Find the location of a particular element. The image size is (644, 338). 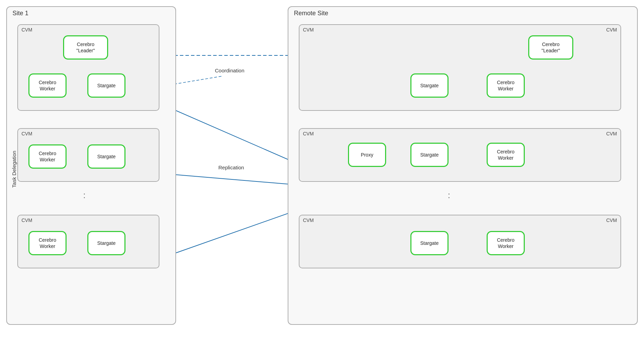

site1-label: Site 1 is located at coordinates (20, 13).